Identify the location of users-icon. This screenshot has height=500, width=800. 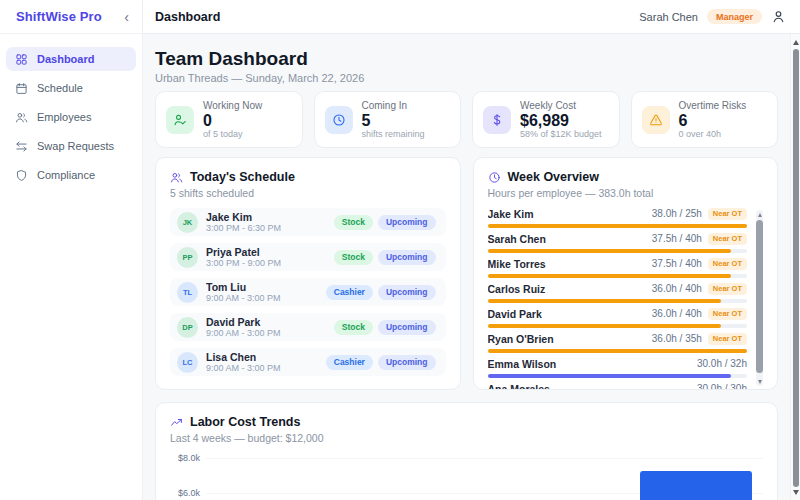
(22, 118).